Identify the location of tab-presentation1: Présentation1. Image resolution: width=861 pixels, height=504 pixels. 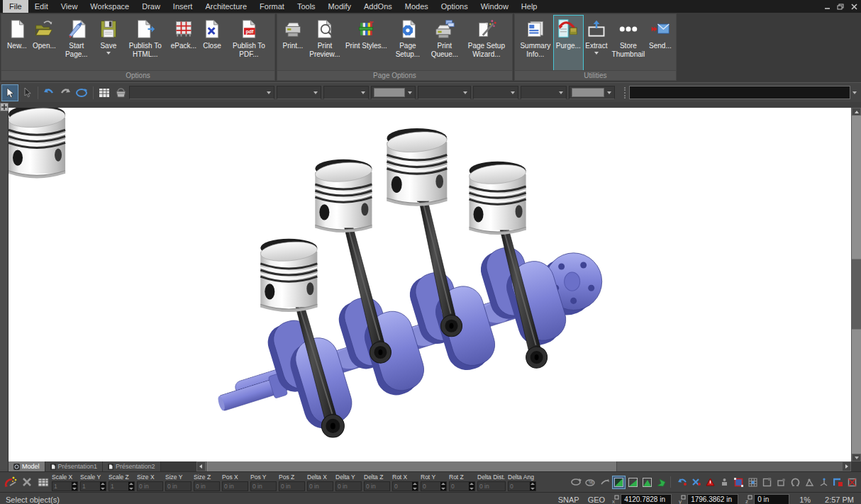
(74, 466).